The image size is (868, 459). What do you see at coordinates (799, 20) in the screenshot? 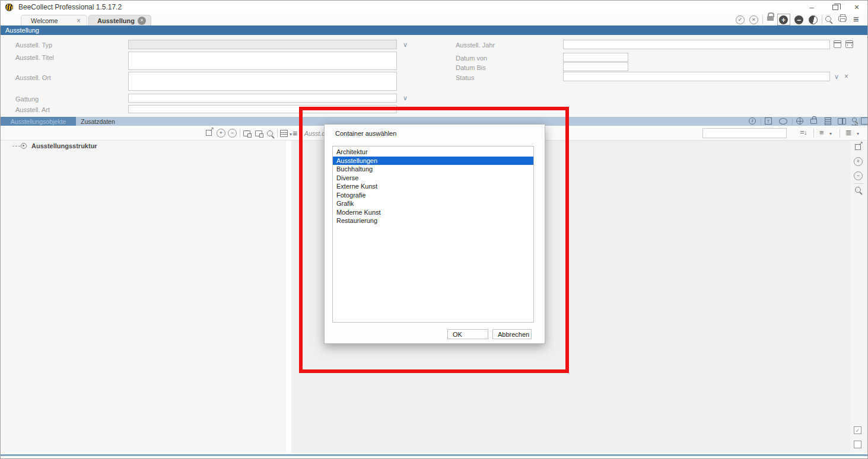
I see `remove-record-button: −` at bounding box center [799, 20].